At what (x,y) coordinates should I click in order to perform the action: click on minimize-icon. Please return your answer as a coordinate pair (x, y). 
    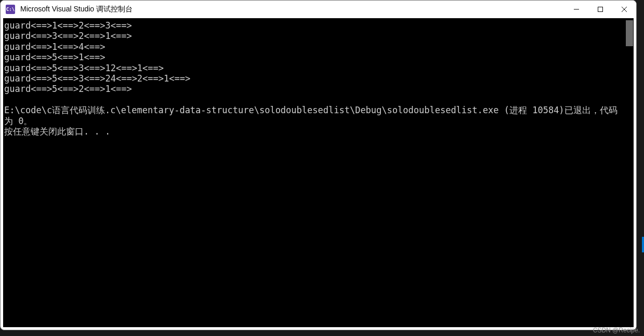
    Looking at the image, I should click on (576, 9).